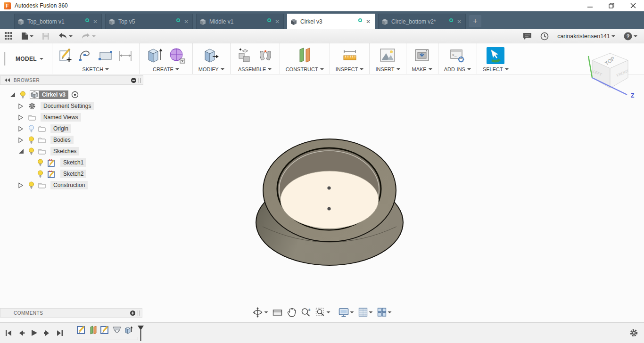 This screenshot has height=343, width=644. What do you see at coordinates (58, 22) in the screenshot?
I see `doc-tab: Top_bottom v1 ✕` at bounding box center [58, 22].